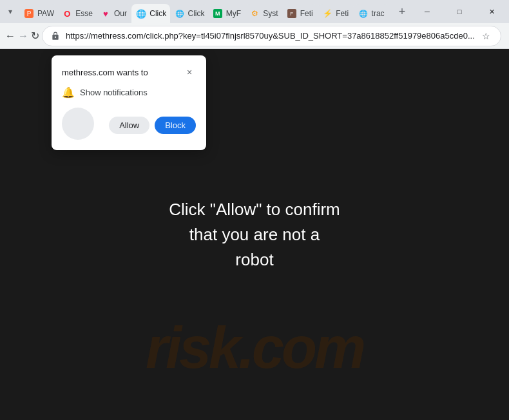 The image size is (509, 420). What do you see at coordinates (78, 124) in the screenshot?
I see `popup-decorative-circle` at bounding box center [78, 124].